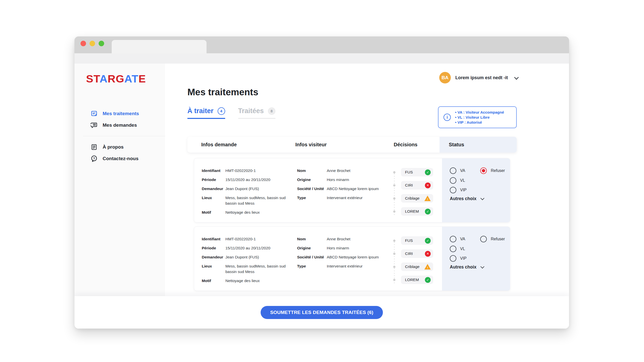 Image resolution: width=644 pixels, height=362 pixels. Describe the element at coordinates (94, 125) in the screenshot. I see `chat-lines-icon` at that location.